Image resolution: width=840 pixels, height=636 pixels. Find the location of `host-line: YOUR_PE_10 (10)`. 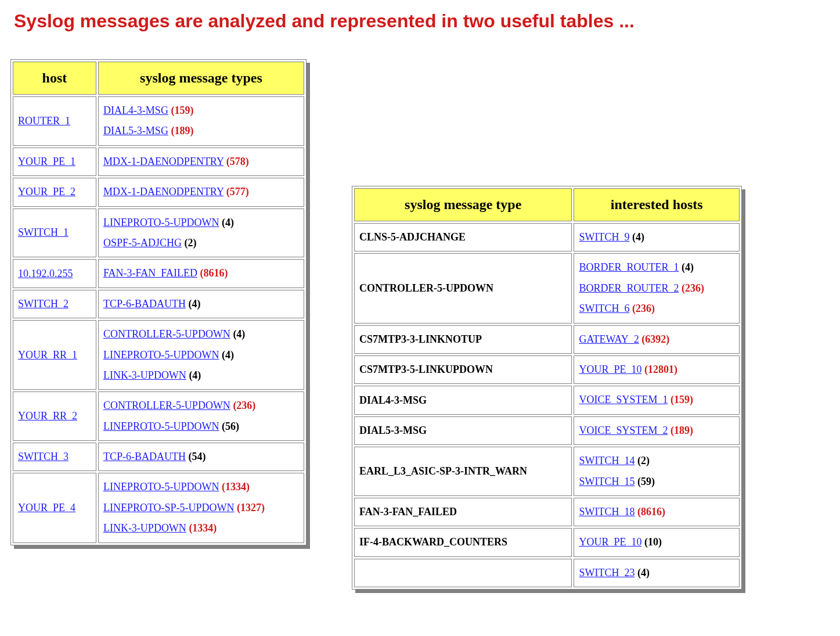

host-line: YOUR_PE_10 (10) is located at coordinates (657, 542).